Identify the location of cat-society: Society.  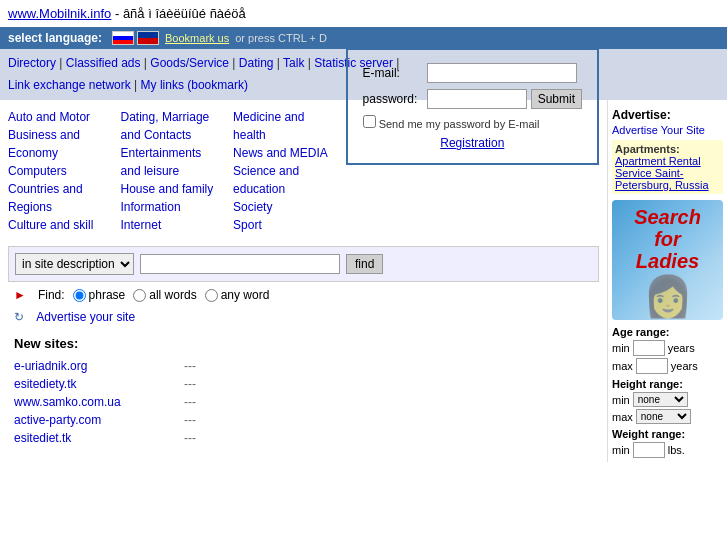
(284, 207).